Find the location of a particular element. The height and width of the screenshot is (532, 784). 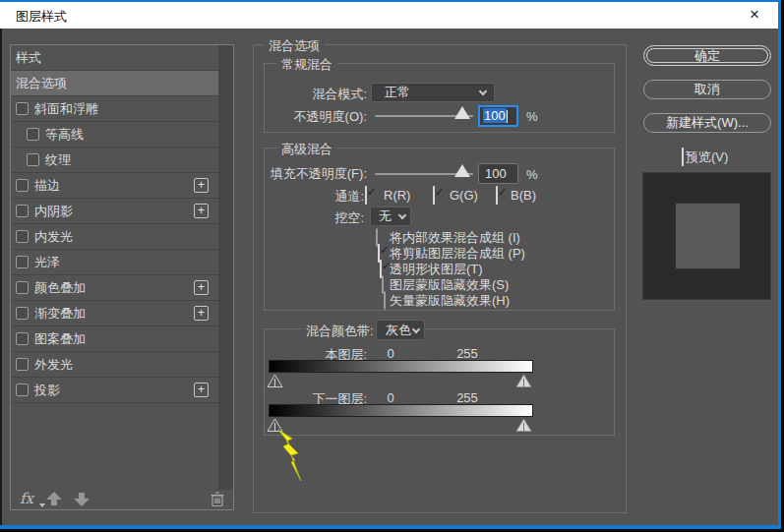

new-style-button: 新建样式(W)... is located at coordinates (707, 123).